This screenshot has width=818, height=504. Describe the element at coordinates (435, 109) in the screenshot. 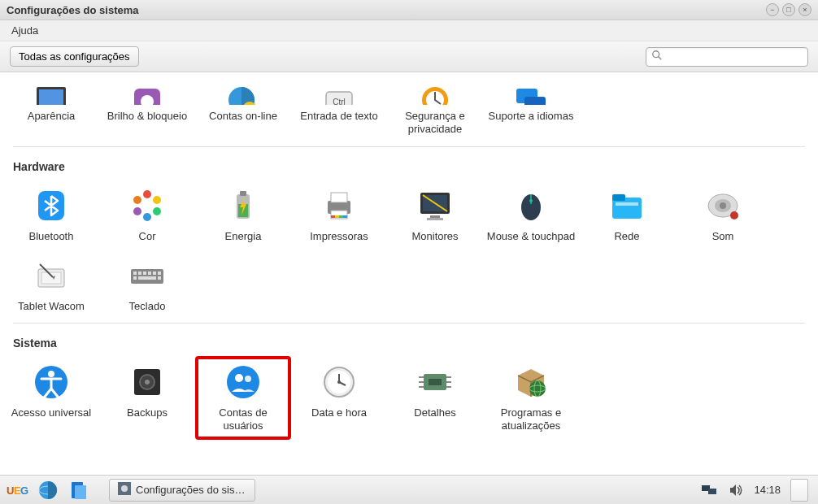

I see `item-security: Segurança e privacidade` at that location.